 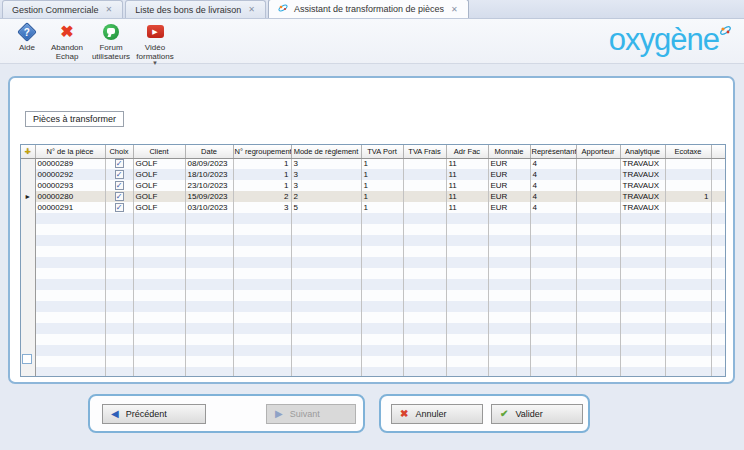 What do you see at coordinates (373, 174) in the screenshot?
I see `table-row: 00000292 ✓ GOLF 18/10/2023 1 3 1 11 EUR …` at bounding box center [373, 174].